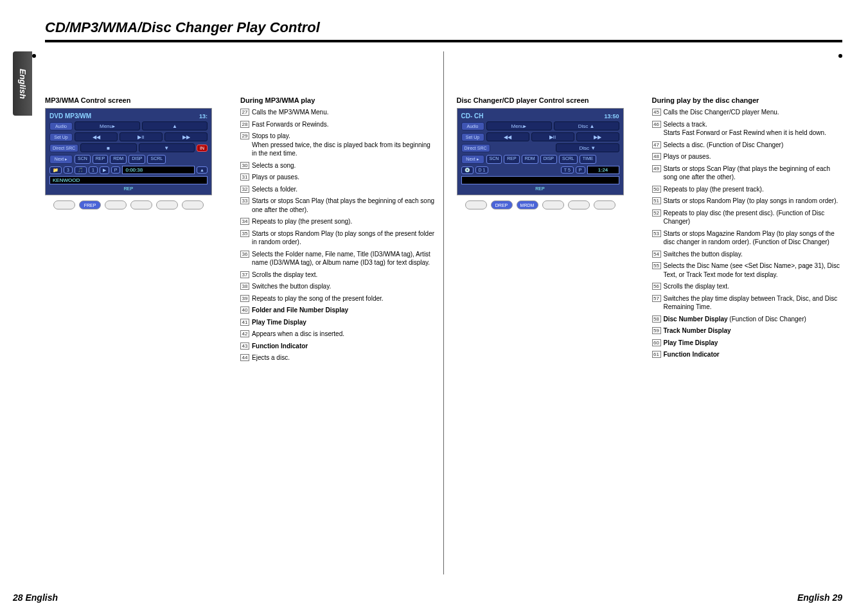 This screenshot has height=613, width=868. Describe the element at coordinates (109, 148) in the screenshot. I see `stop-button: ■` at that location.